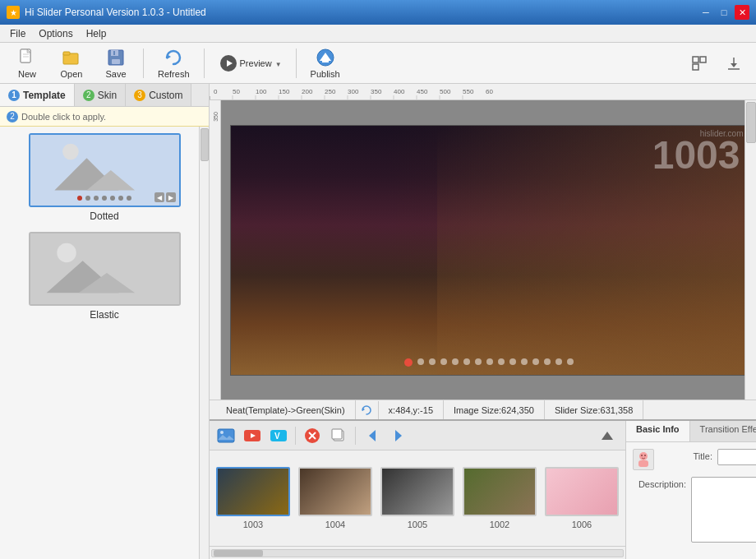 Image resolution: width=756 pixels, height=559 pixels. Describe the element at coordinates (500, 524) in the screenshot. I see `slide-num-1002: 1002` at that location.